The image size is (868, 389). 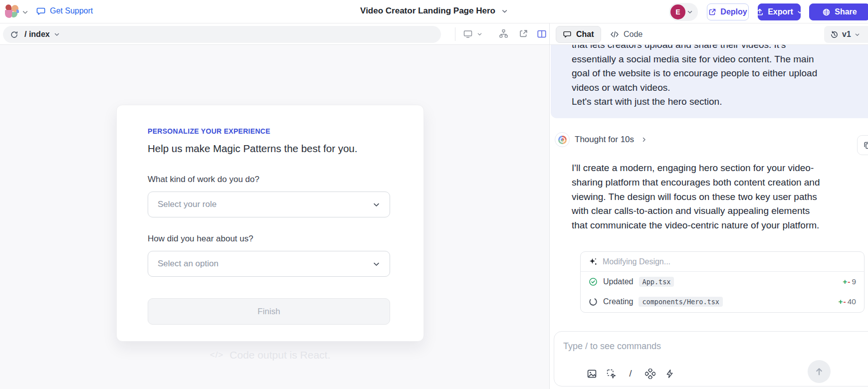 I want to click on get-support-label: Get Support, so click(x=71, y=11).